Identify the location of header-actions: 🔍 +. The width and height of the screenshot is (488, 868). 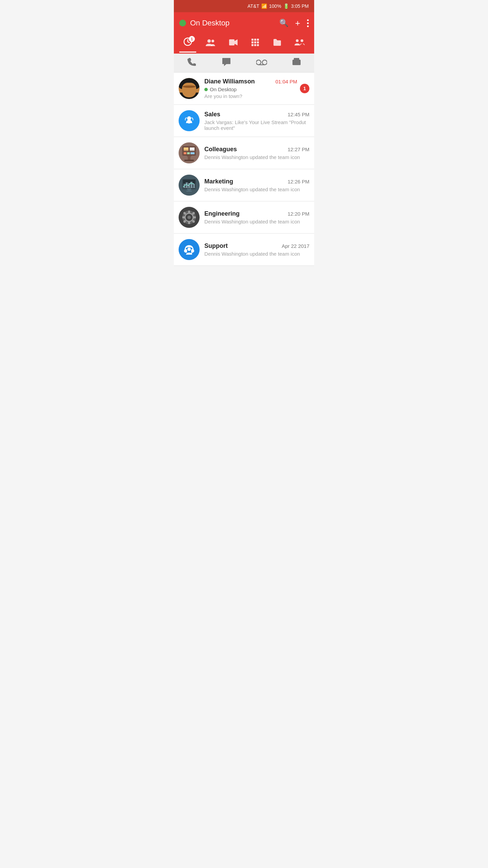
(294, 23).